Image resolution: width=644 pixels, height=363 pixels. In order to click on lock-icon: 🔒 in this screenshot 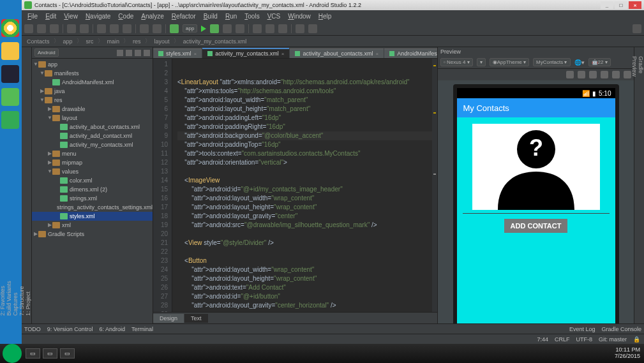, I will do `click(637, 339)`.